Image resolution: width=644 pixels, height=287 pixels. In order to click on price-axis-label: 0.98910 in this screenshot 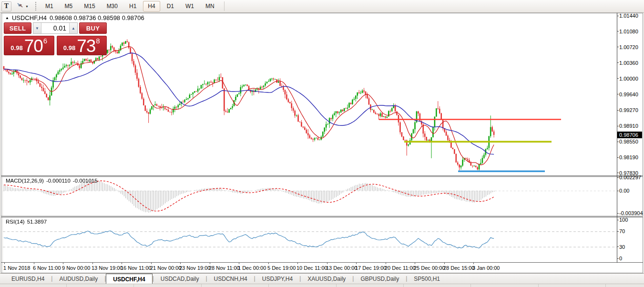, I will do `click(629, 126)`.